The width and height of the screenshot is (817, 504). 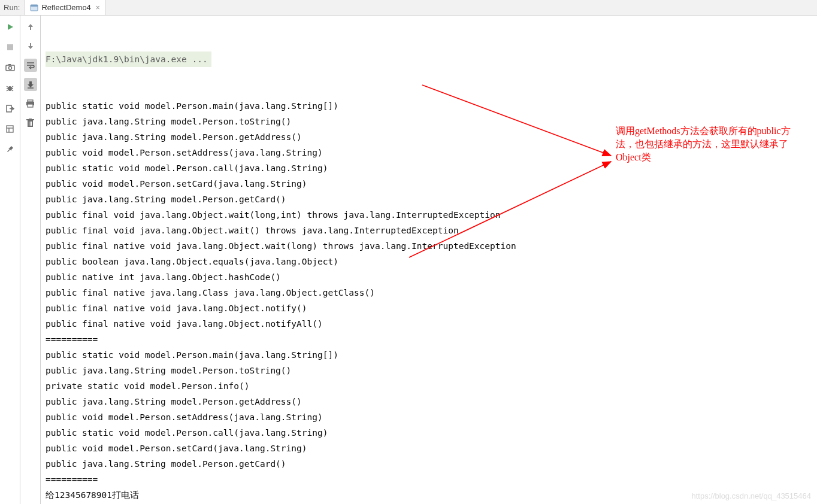 What do you see at coordinates (10, 47) in the screenshot?
I see `stop-icon` at bounding box center [10, 47].